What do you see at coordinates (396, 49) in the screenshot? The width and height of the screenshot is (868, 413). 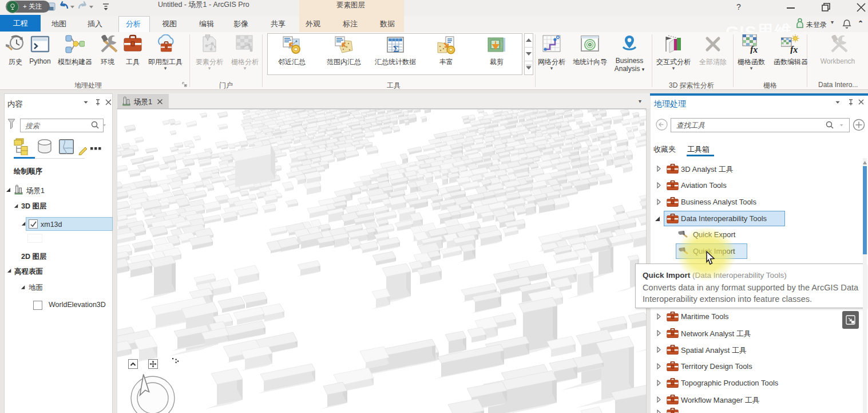 I see `svg-text: Σ` at bounding box center [396, 49].